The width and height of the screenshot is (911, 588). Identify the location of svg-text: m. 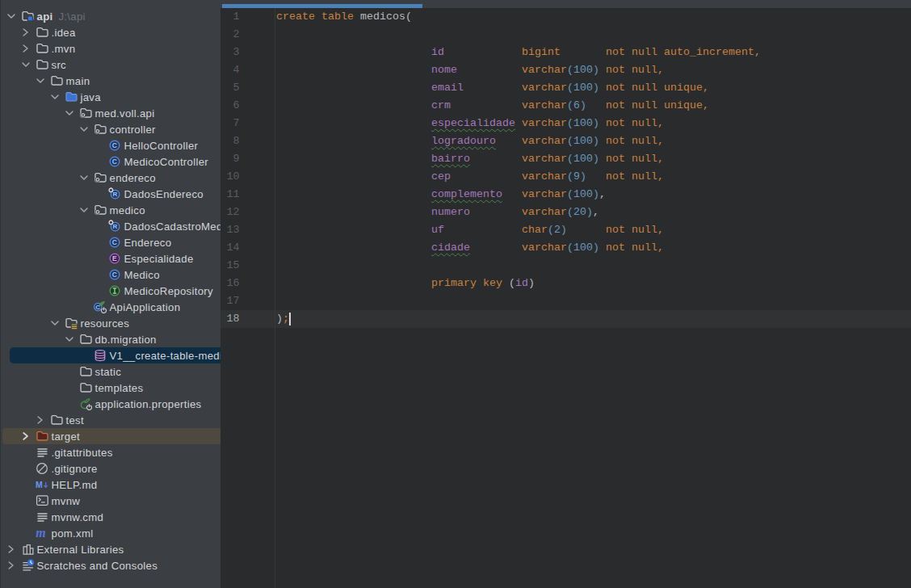
(40, 533).